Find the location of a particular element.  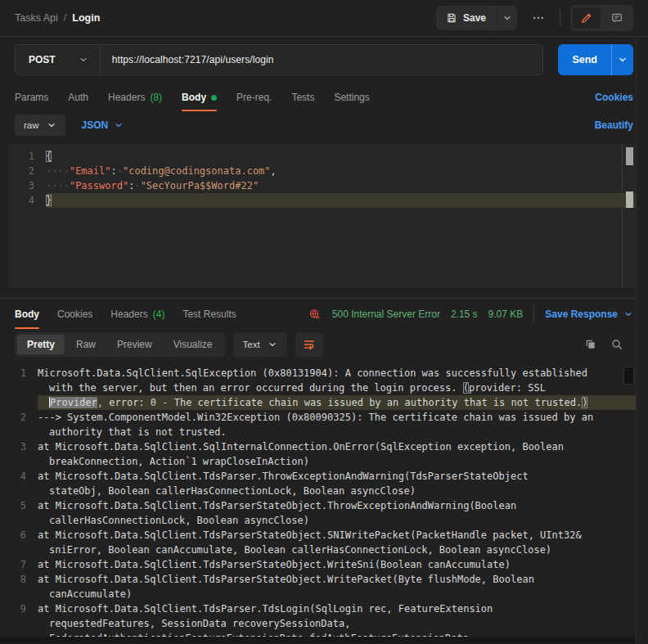

save-icon is located at coordinates (452, 18).